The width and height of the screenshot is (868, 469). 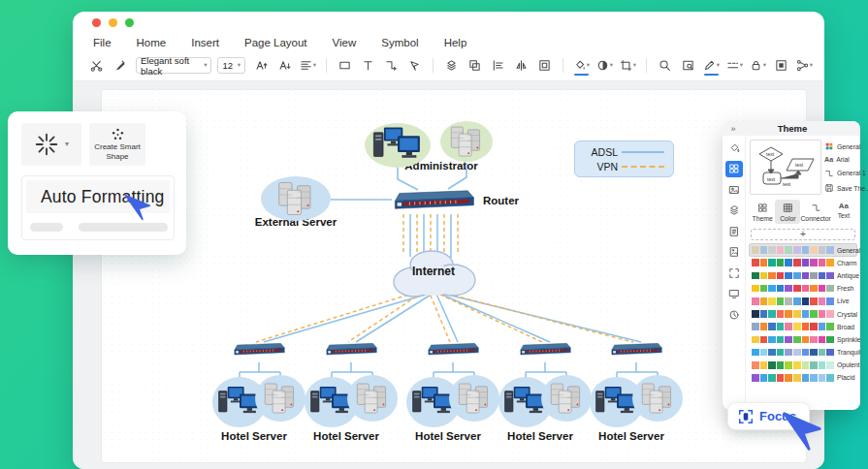 I want to click on menu-item-page-layout: Page Layout, so click(x=275, y=43).